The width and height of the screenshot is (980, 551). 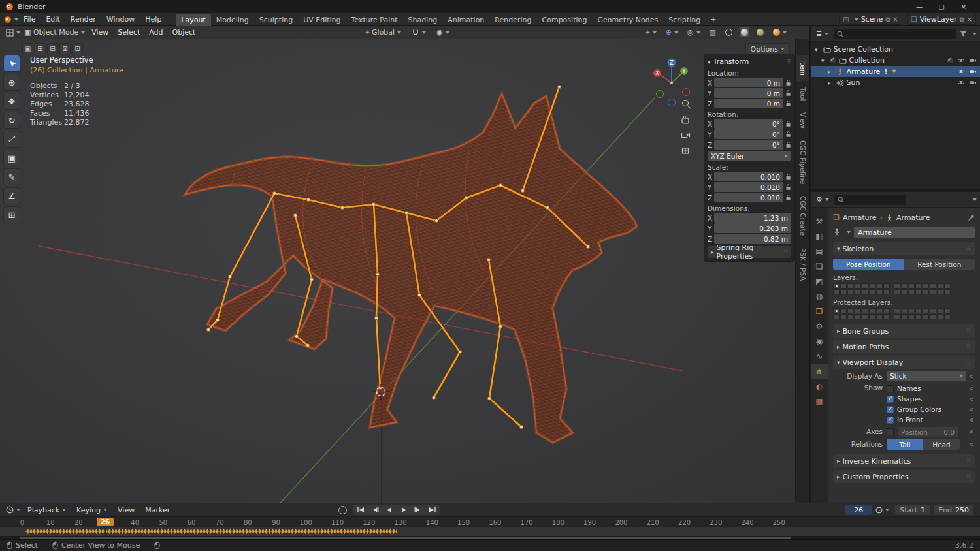 What do you see at coordinates (819, 341) in the screenshot?
I see `prop-tab-physics: ◉` at bounding box center [819, 341].